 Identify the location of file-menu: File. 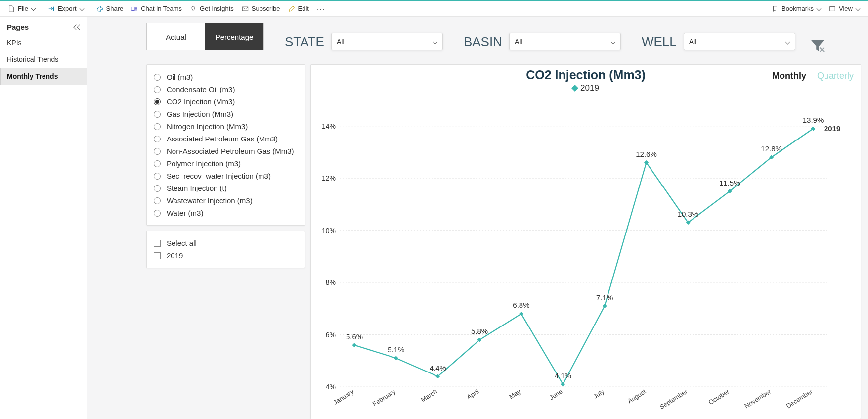
(22, 9).